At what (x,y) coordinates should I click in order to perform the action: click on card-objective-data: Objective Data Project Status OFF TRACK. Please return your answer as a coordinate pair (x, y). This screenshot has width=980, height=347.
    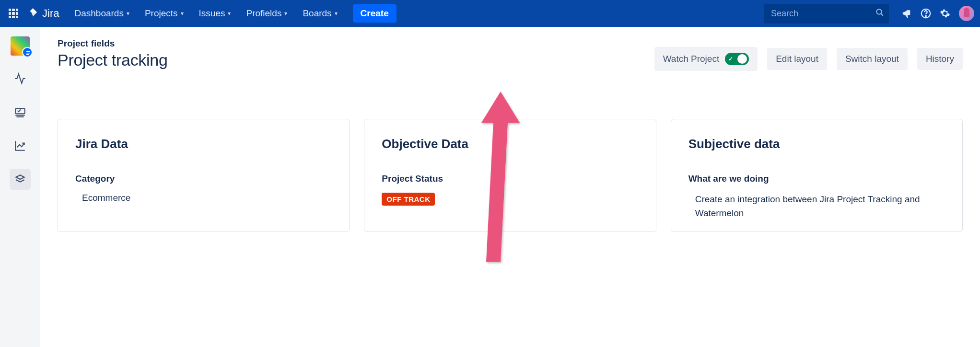
    Looking at the image, I should click on (510, 175).